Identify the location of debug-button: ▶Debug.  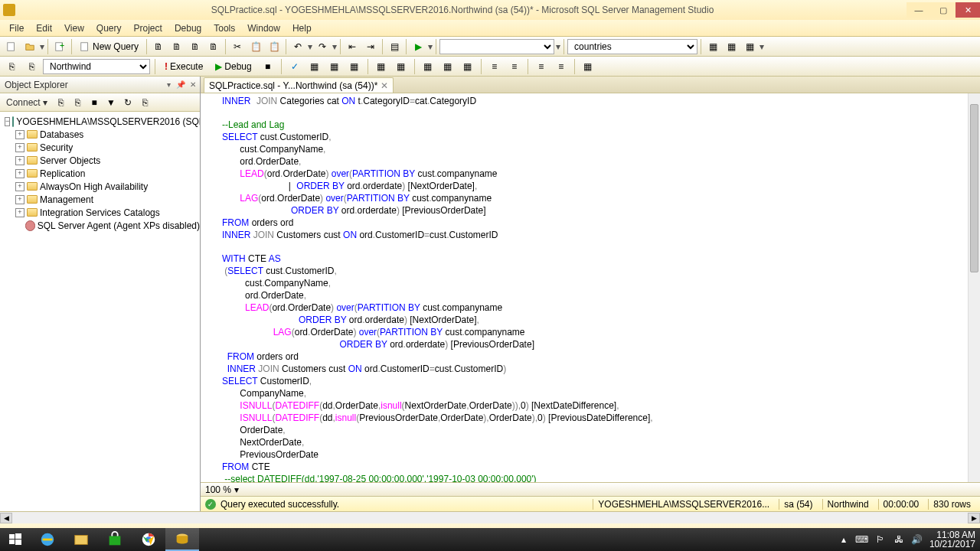
(233, 67).